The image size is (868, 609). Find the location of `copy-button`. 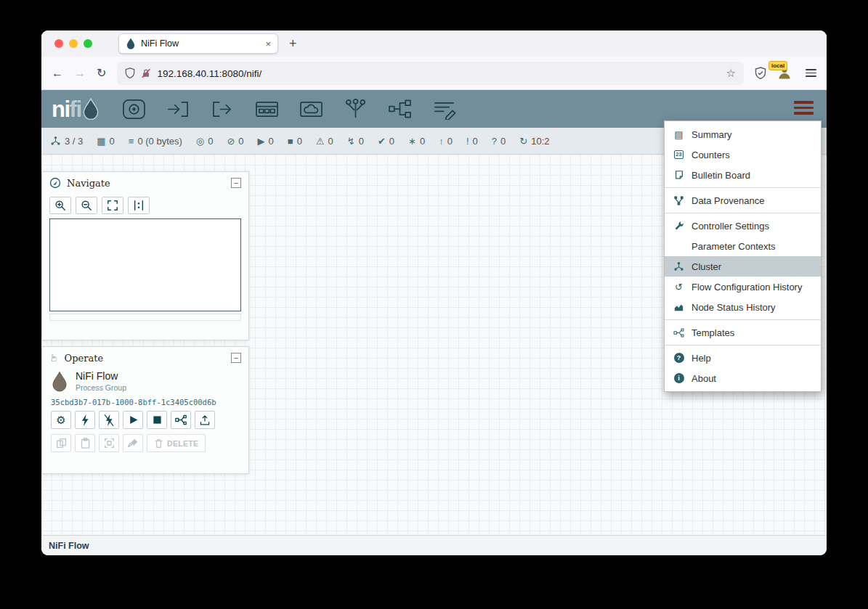

copy-button is located at coordinates (61, 443).